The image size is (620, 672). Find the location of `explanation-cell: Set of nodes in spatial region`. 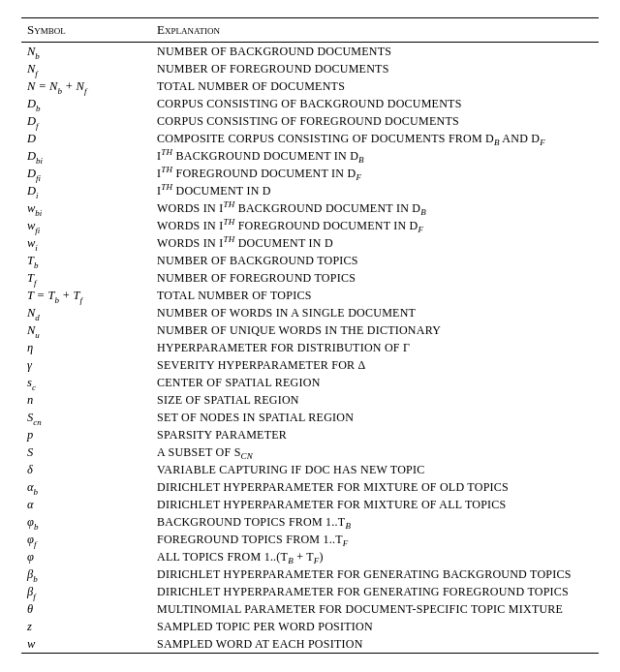

explanation-cell: Set of nodes in spatial region is located at coordinates (373, 417).